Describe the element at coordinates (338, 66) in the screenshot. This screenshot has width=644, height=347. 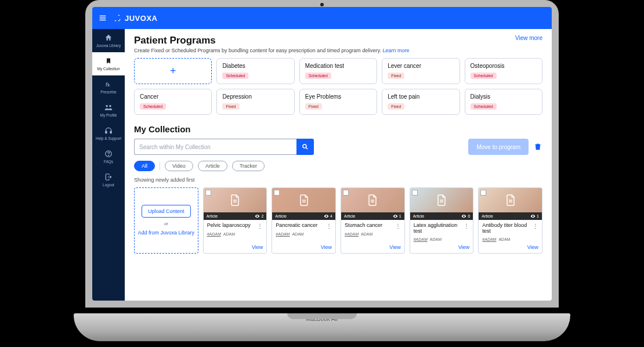
I see `program-card-title: Medication test` at that location.